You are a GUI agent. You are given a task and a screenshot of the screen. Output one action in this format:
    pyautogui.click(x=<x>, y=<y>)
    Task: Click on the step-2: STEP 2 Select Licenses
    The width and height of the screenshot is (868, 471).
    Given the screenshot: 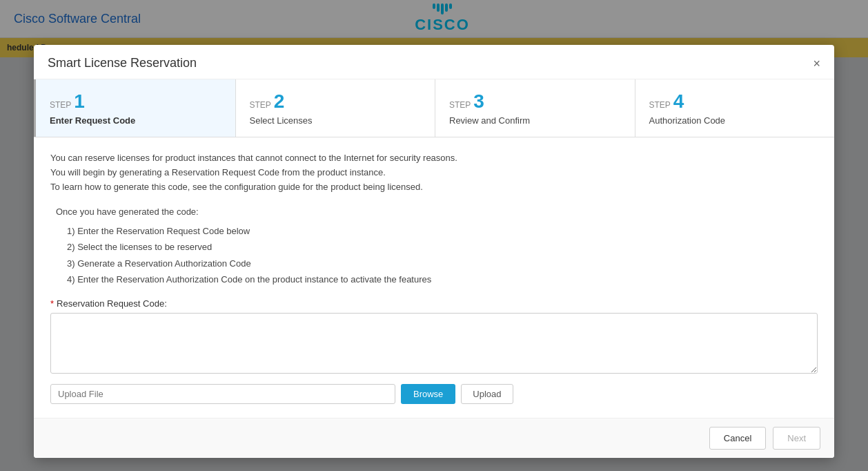 What is the action you would take?
    pyautogui.click(x=336, y=108)
    